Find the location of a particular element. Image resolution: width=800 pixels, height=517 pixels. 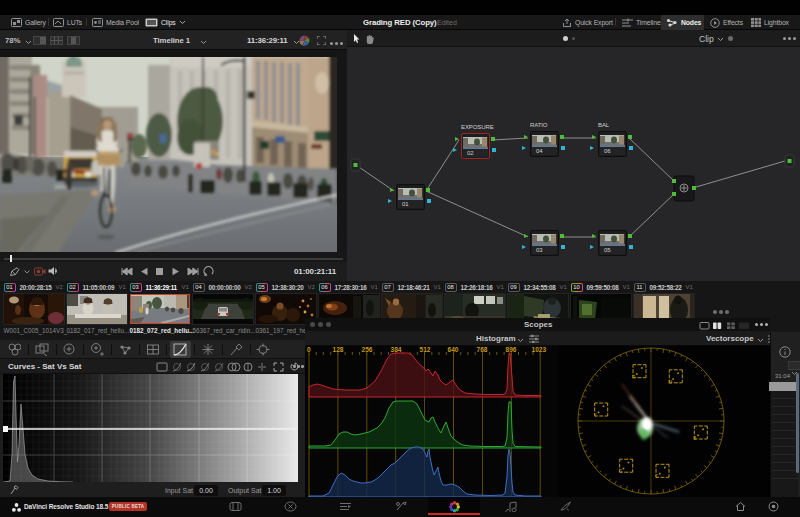

svg-text: M is located at coordinates (670, 382).